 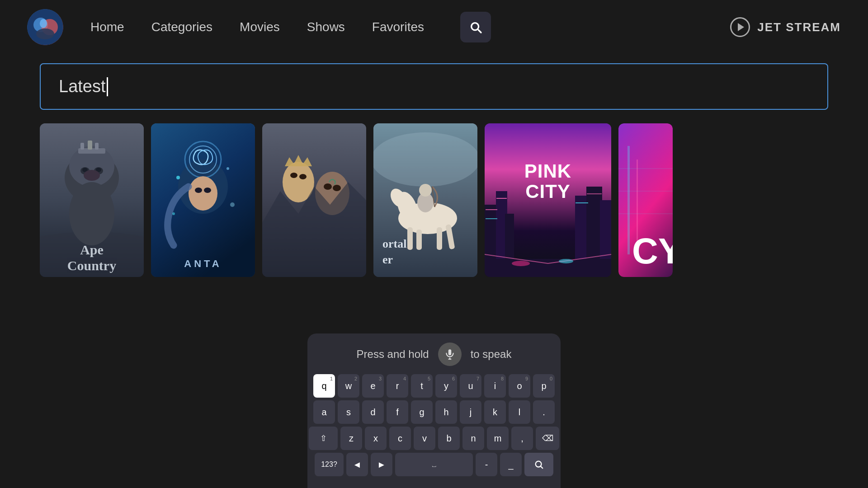 I want to click on card-3-background, so click(x=314, y=200).